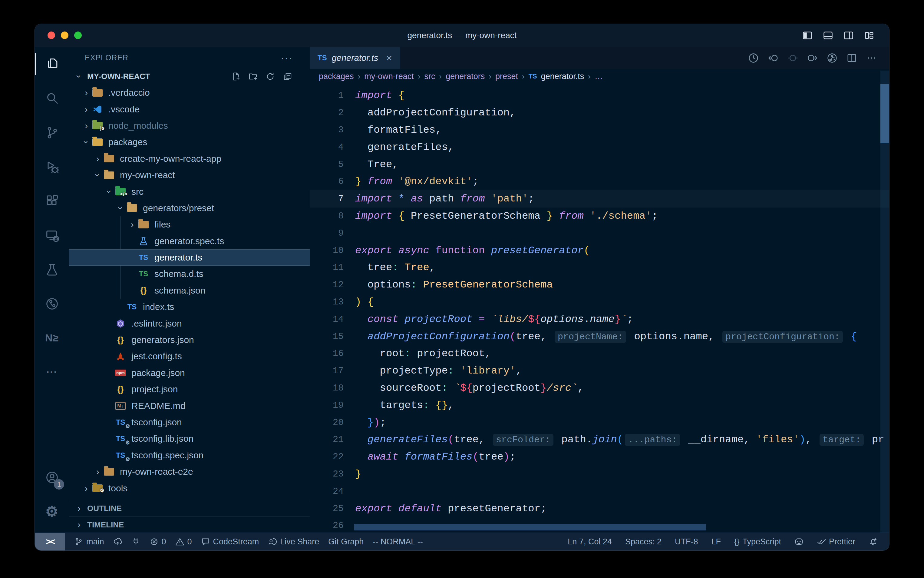 This screenshot has width=924, height=578. What do you see at coordinates (852, 58) in the screenshot?
I see `split-editor-icon` at bounding box center [852, 58].